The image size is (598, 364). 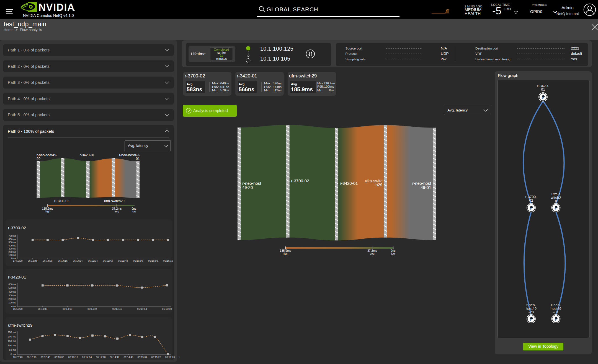 What do you see at coordinates (12, 332) in the screenshot?
I see `svg-text: 250 ms` at bounding box center [12, 332].